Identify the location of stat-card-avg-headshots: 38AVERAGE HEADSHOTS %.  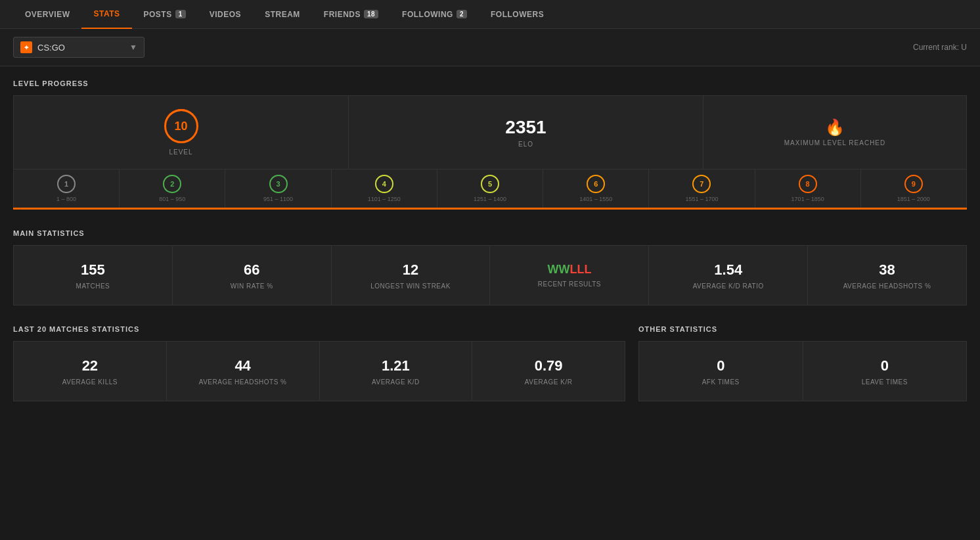
(887, 275).